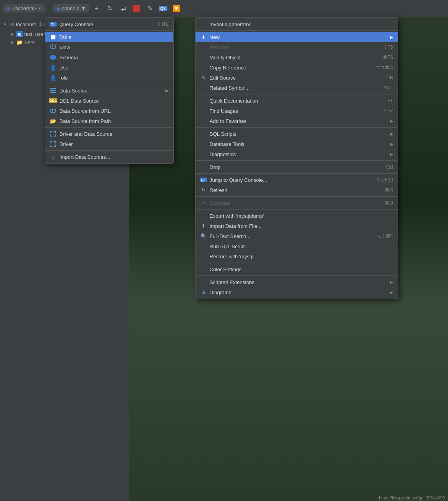  What do you see at coordinates (79, 101) in the screenshot?
I see `ddl-data-source-label: DDL Data Source` at bounding box center [79, 101].